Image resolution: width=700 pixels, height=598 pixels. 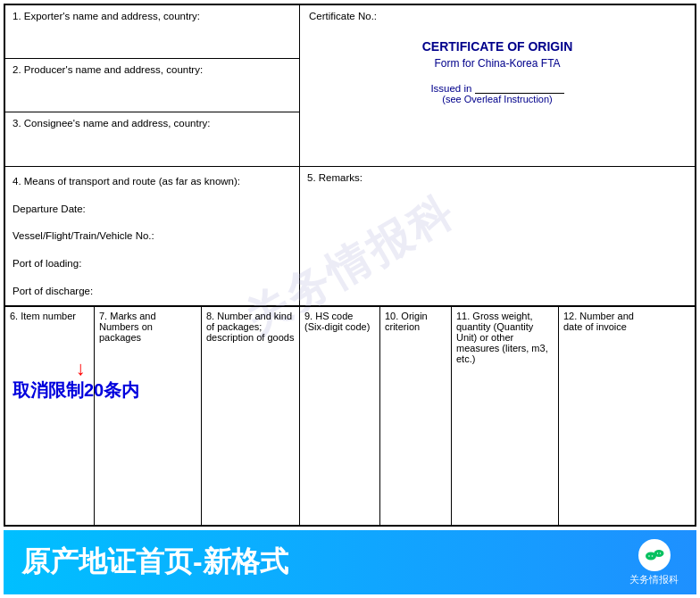 What do you see at coordinates (340, 416) in the screenshot?
I see `col9-header: 9. HS code (Six-digit code)` at bounding box center [340, 416].